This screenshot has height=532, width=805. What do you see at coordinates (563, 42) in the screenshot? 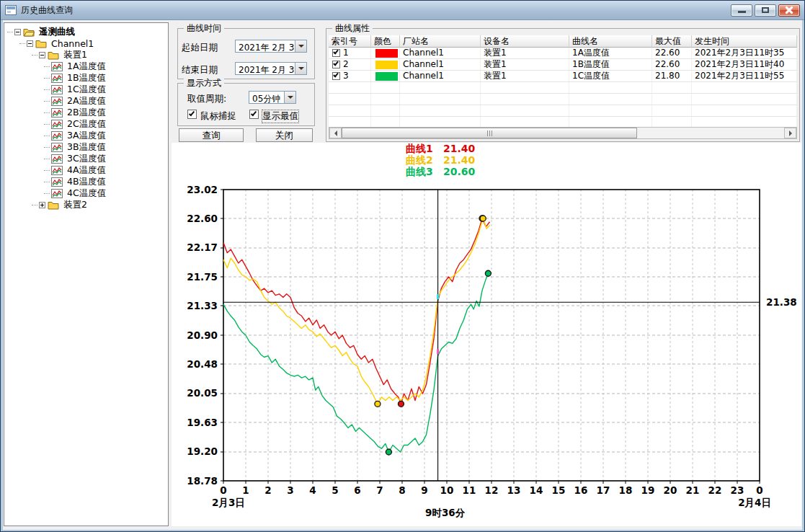
I see `table-header: 索引号颜色厂站名设备名曲线名最大值发生时间` at bounding box center [563, 42].